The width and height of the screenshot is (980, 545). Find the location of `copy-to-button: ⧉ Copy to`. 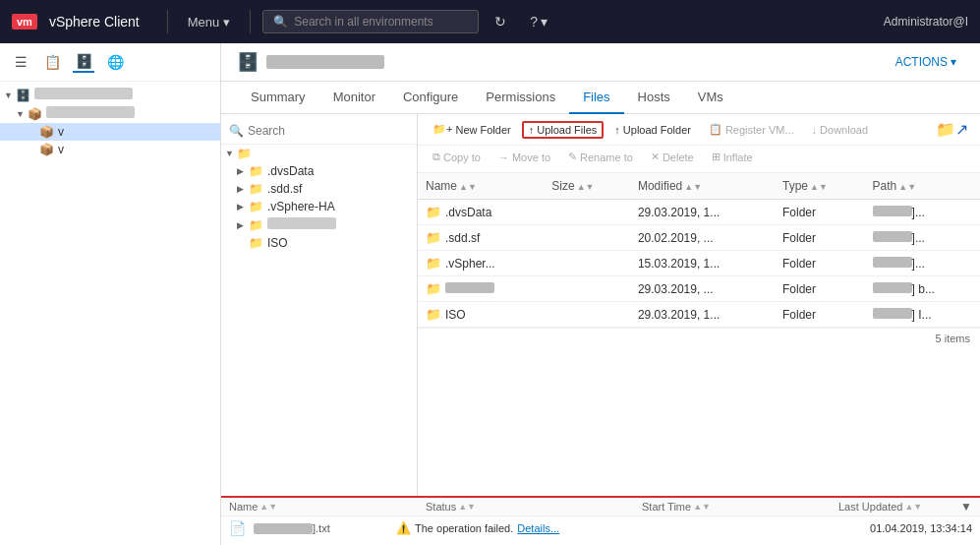

copy-to-button: ⧉ Copy to is located at coordinates (456, 157).